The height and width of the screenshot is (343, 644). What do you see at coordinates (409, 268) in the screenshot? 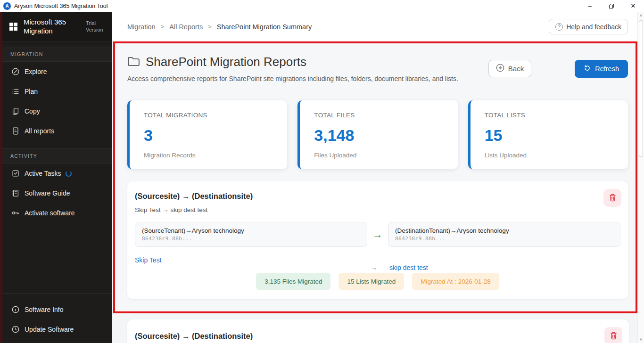
I see `destination-site-link: skip dest test` at bounding box center [409, 268].